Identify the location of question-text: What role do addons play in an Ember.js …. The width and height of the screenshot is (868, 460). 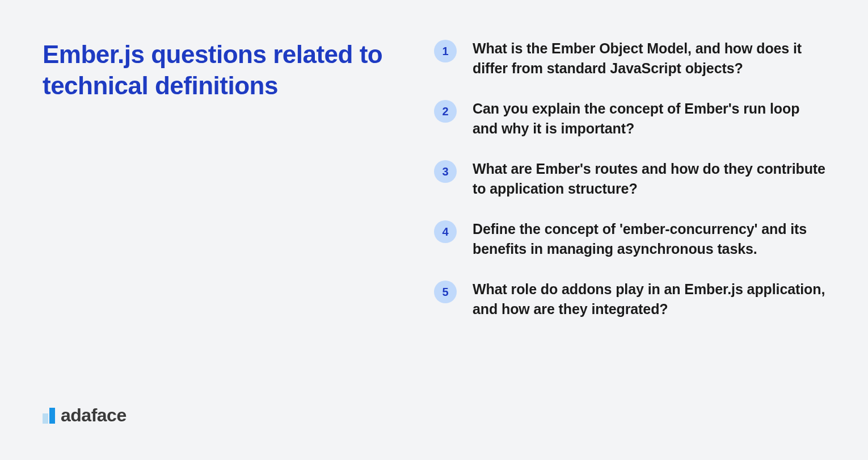
(649, 299).